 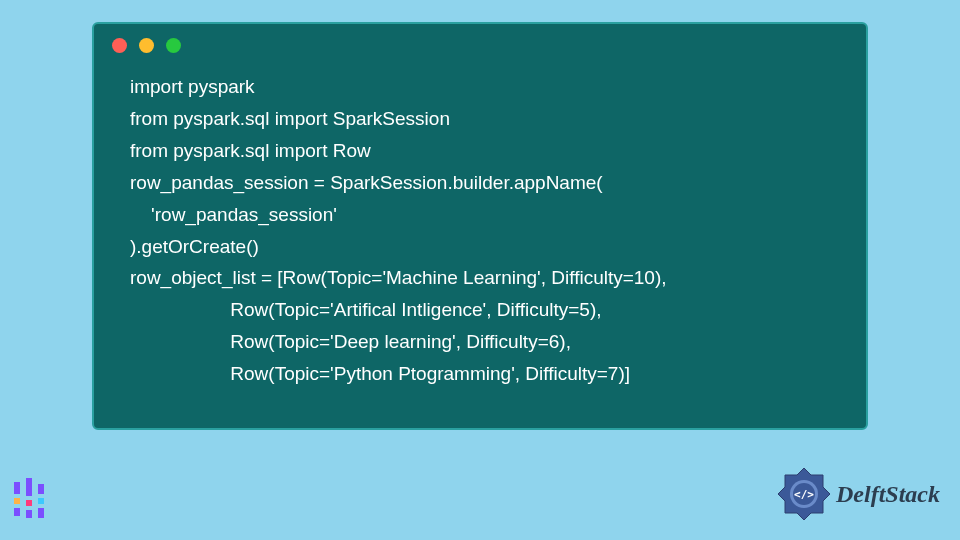 I want to click on window-close-dot, so click(x=120, y=46).